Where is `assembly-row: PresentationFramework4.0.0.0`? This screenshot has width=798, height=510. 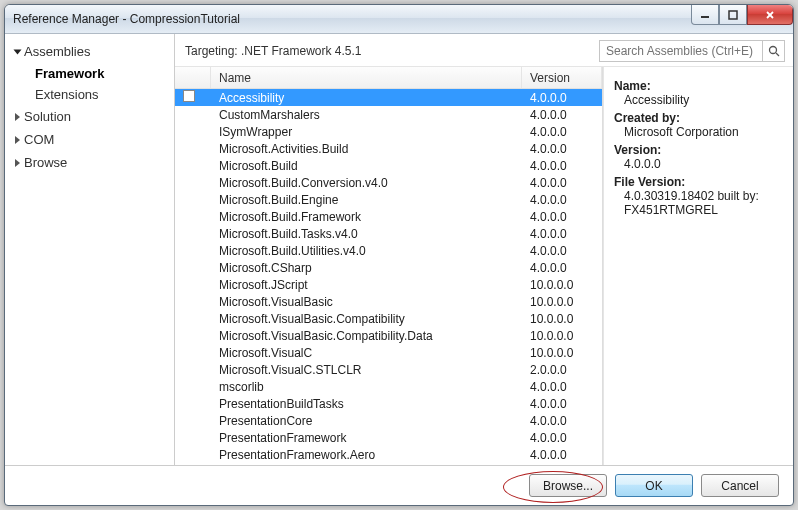
assembly-row: PresentationFramework4.0.0.0 is located at coordinates (388, 438).